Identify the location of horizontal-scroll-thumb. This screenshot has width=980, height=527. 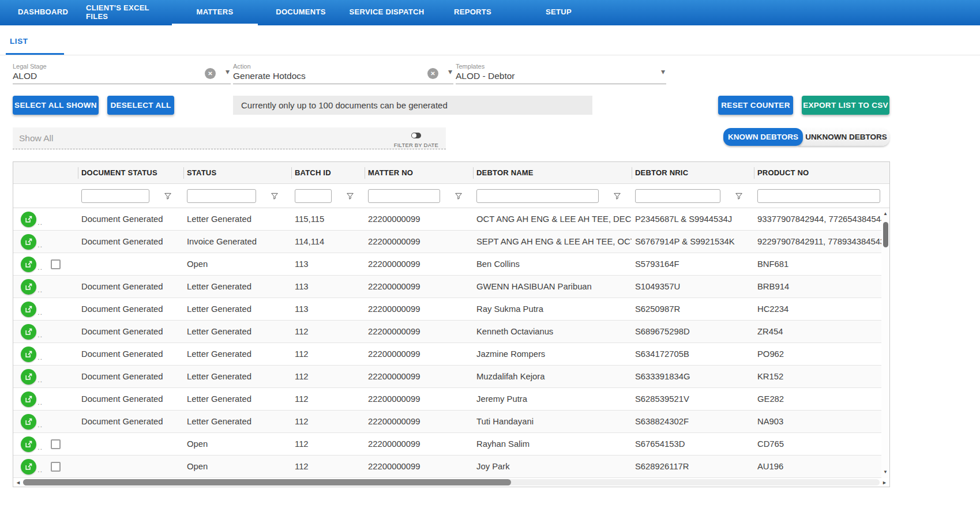
(268, 482).